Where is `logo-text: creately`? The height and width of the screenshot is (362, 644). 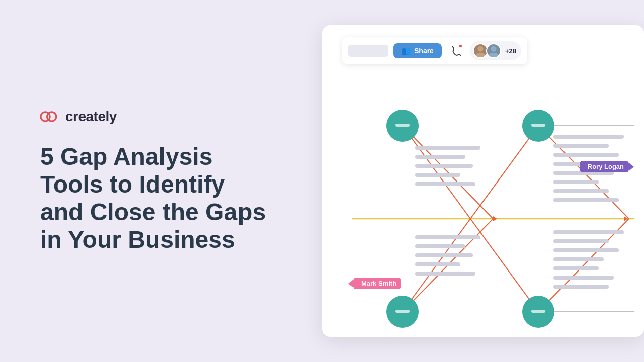
logo-text: creately is located at coordinates (91, 117).